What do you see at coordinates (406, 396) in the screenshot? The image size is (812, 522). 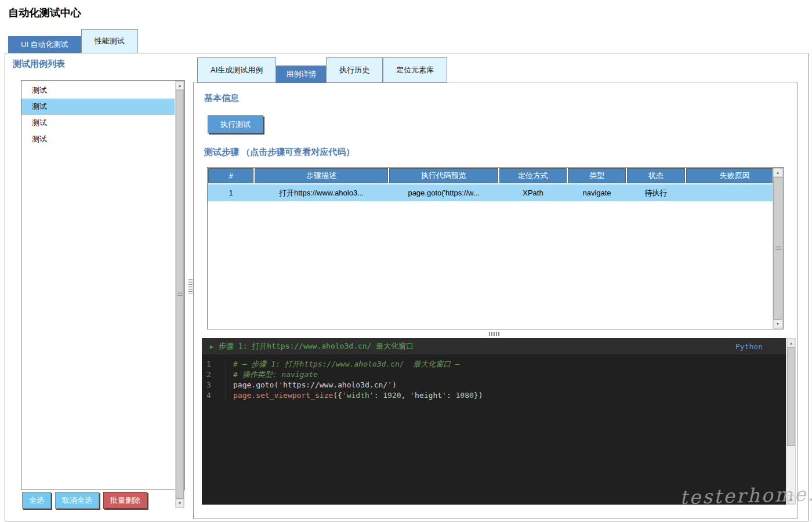 I see `code-token: ,` at bounding box center [406, 396].